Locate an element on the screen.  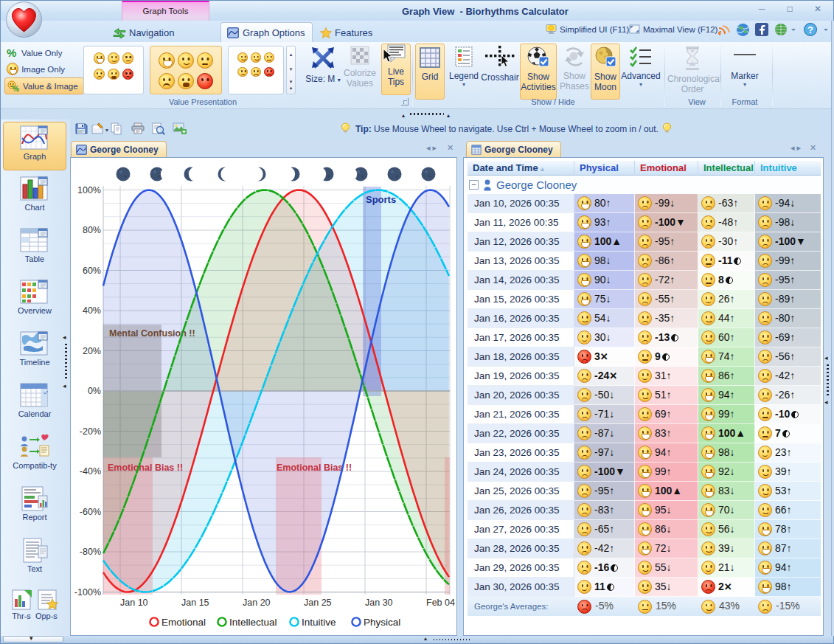
svg-text: Jan 10 is located at coordinates (134, 603).